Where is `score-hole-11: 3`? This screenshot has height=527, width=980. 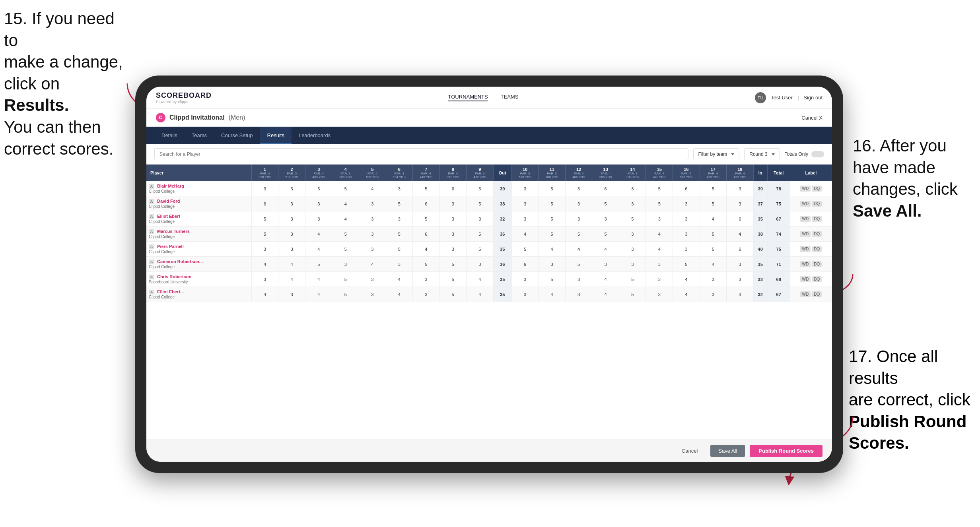 score-hole-11: 3 is located at coordinates (552, 264).